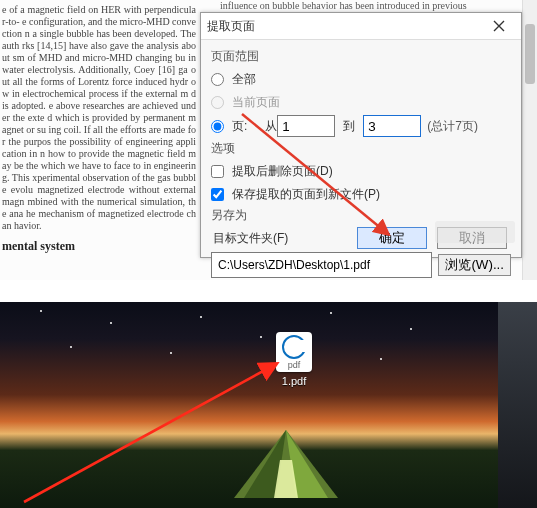 Image resolution: width=537 pixels, height=508 pixels. I want to click on total-pages-hint: (总计7页), so click(452, 126).